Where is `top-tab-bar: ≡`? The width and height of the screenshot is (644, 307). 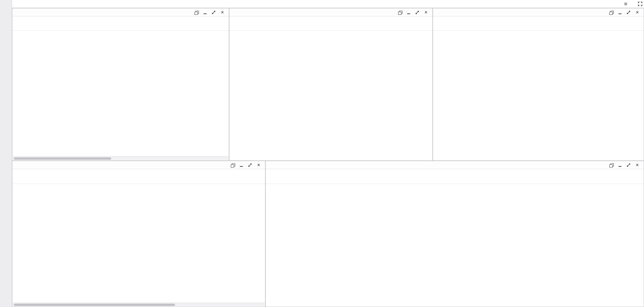 top-tab-bar: ≡ is located at coordinates (328, 4).